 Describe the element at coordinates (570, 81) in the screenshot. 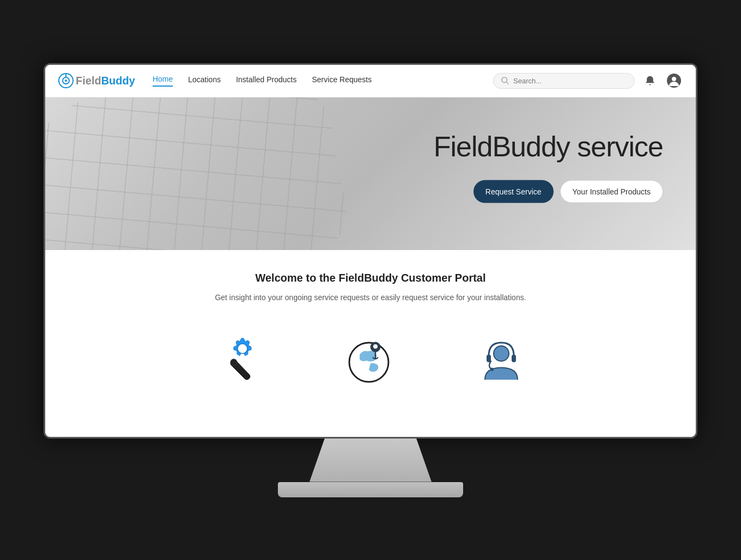

I see `search-input` at that location.